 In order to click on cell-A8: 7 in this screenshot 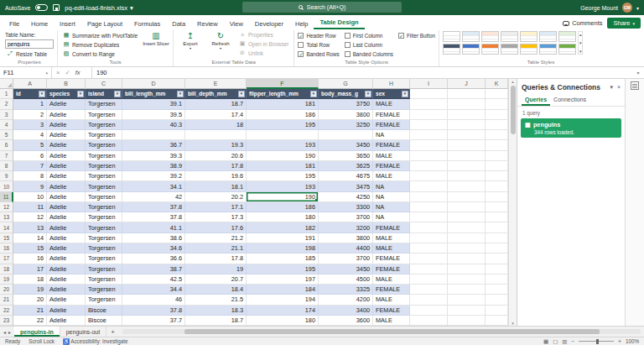, I will do `click(30, 166)`.